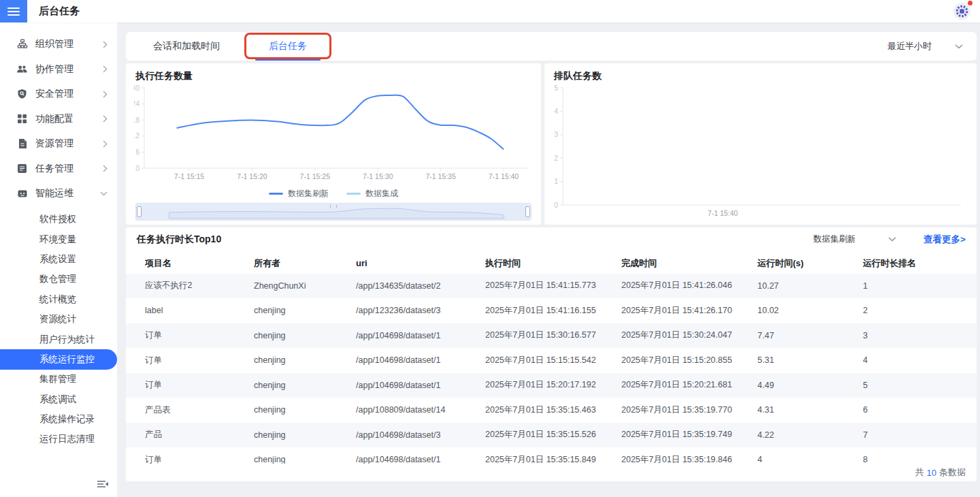 This screenshot has height=497, width=980. I want to click on svg-text: 24, so click(137, 103).